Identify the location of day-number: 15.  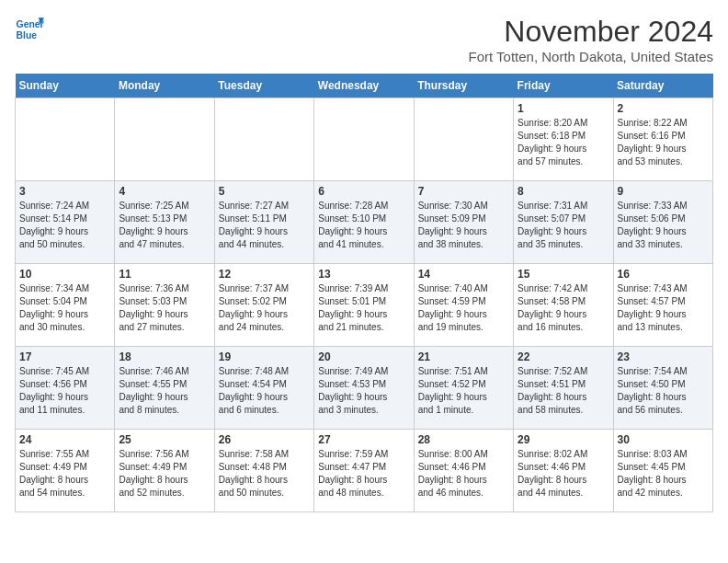
(563, 274).